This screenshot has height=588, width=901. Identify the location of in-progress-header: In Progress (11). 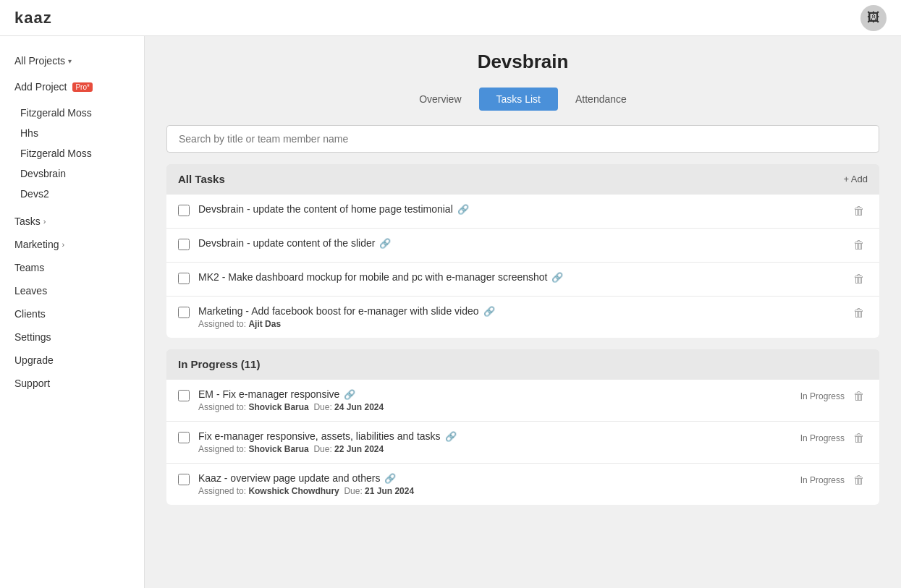
(523, 365).